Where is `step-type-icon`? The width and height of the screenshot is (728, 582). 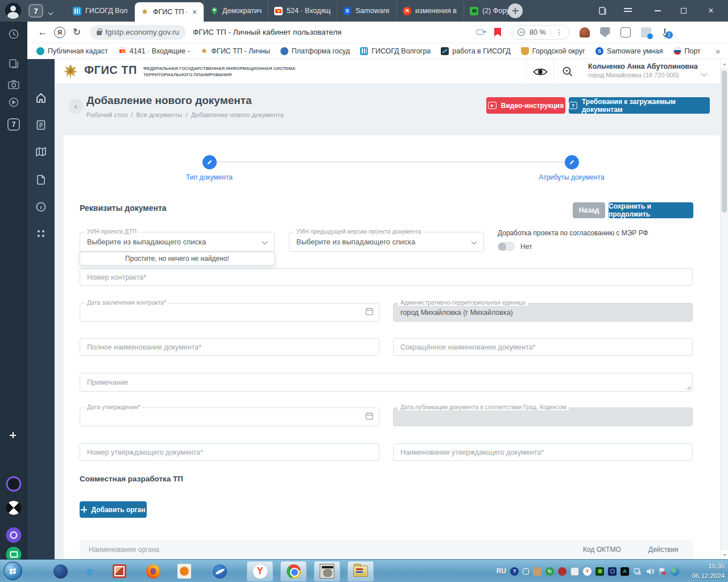
step-type-icon is located at coordinates (209, 163).